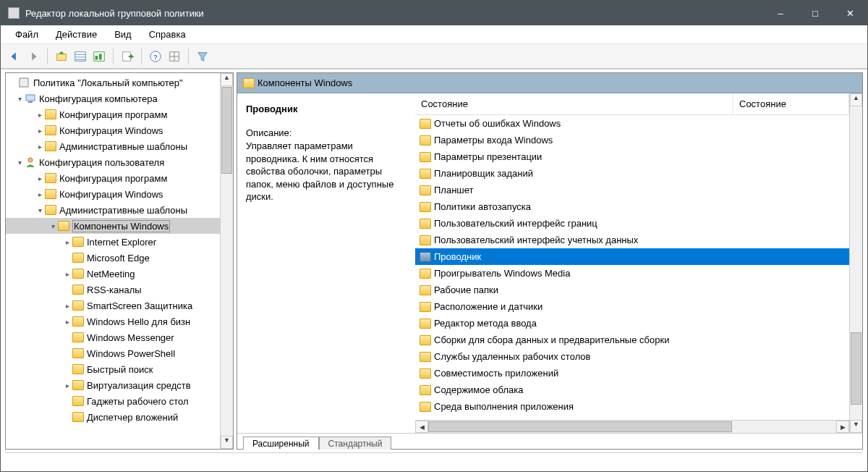 The image size is (868, 472). What do you see at coordinates (632, 407) in the screenshot?
I see `list-item: Среда выполнения приложения` at bounding box center [632, 407].